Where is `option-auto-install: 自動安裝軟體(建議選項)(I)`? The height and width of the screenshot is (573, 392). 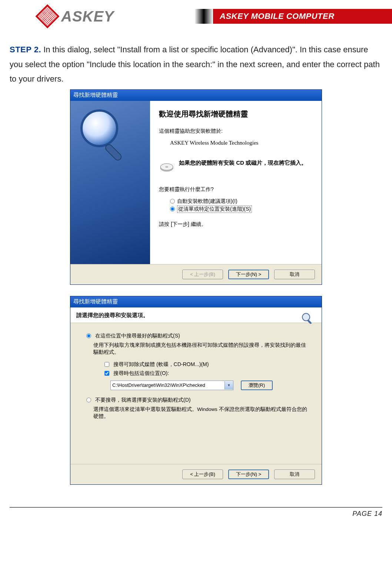 option-auto-install: 自動安裝軟體(建議選項)(I) is located at coordinates (236, 201).